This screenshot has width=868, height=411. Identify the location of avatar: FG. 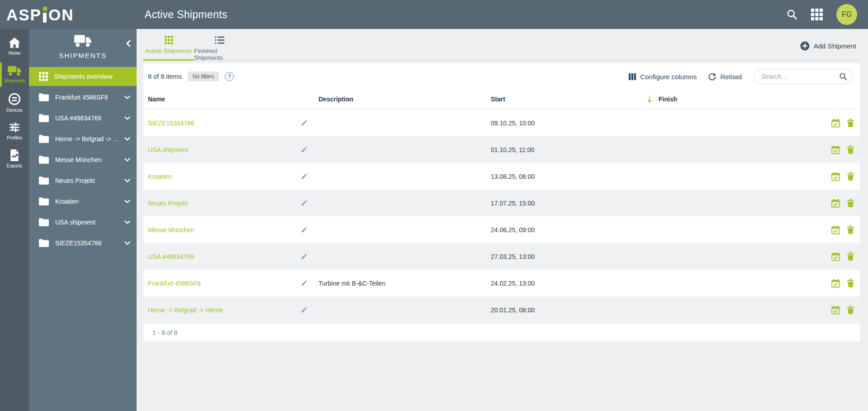
(847, 14).